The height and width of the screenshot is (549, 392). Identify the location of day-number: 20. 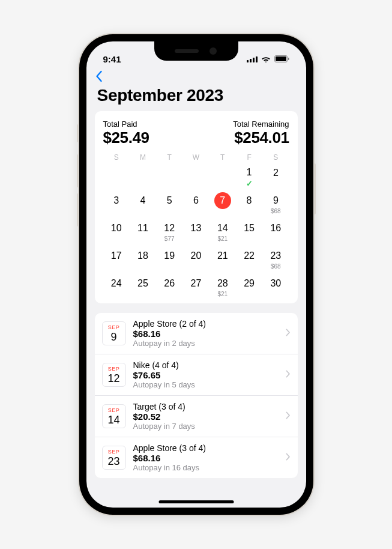
(196, 256).